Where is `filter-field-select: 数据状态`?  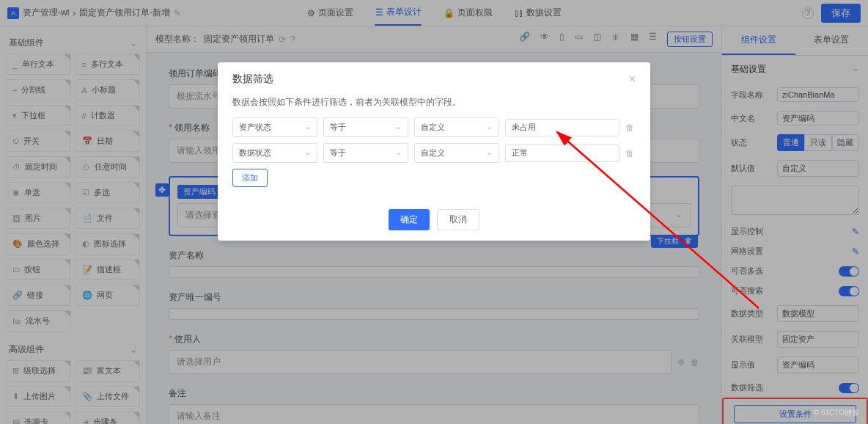
filter-field-select: 数据状态 is located at coordinates (275, 153).